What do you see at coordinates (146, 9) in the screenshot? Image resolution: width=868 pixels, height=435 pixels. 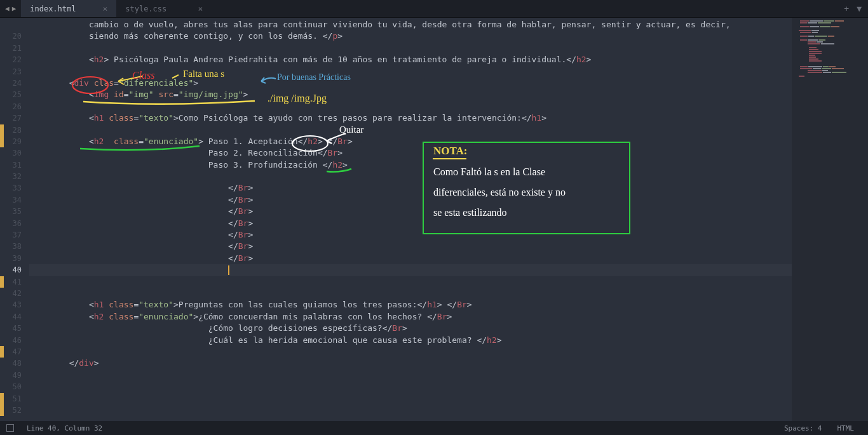 I see `tab-label: style.css` at bounding box center [146, 9].